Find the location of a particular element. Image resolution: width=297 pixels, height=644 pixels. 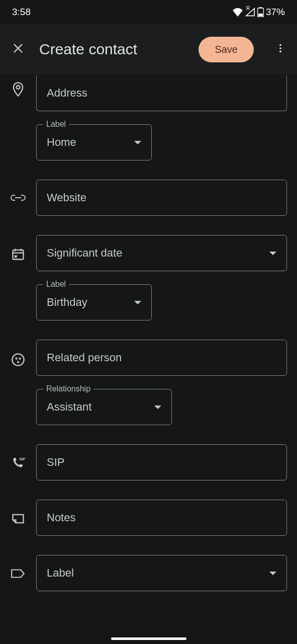

close-icon is located at coordinates (18, 49).